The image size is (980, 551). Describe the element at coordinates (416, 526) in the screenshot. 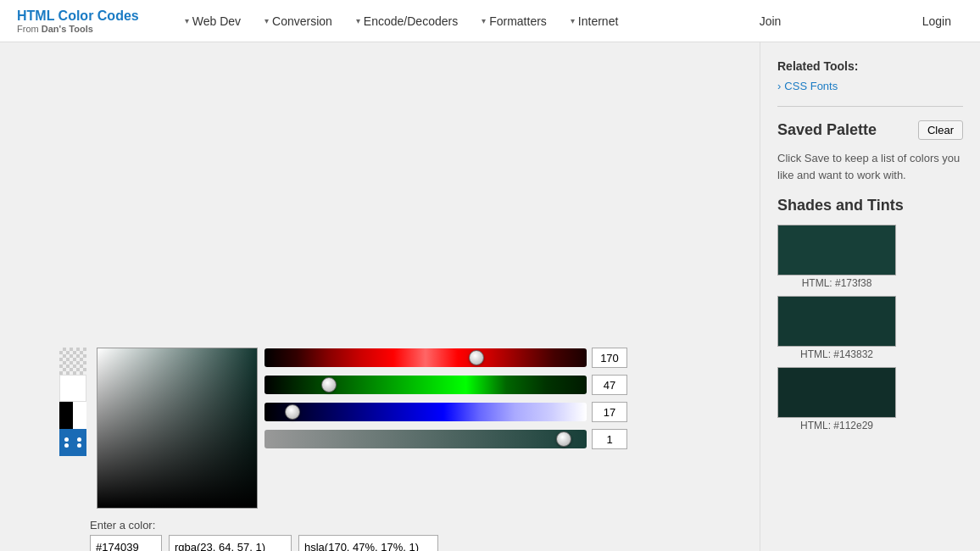

I see `enter-color-label: Enter a color:` at that location.